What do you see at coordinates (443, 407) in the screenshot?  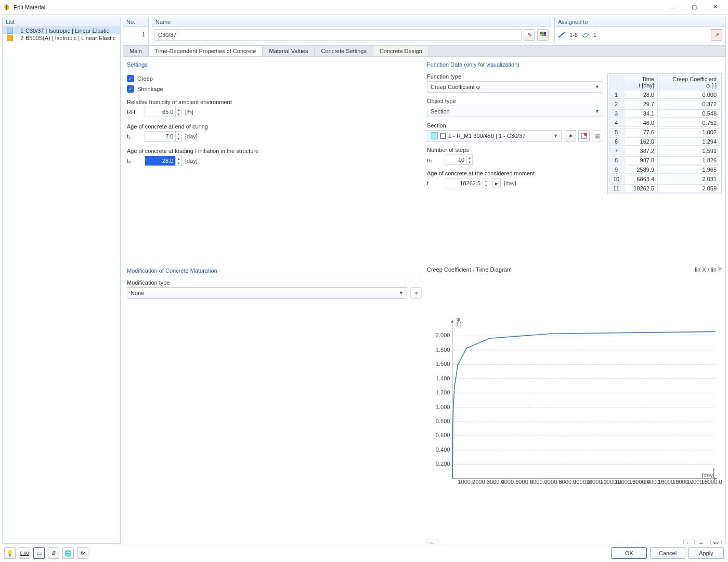 I see `svg-text: 1.000` at bounding box center [443, 407].